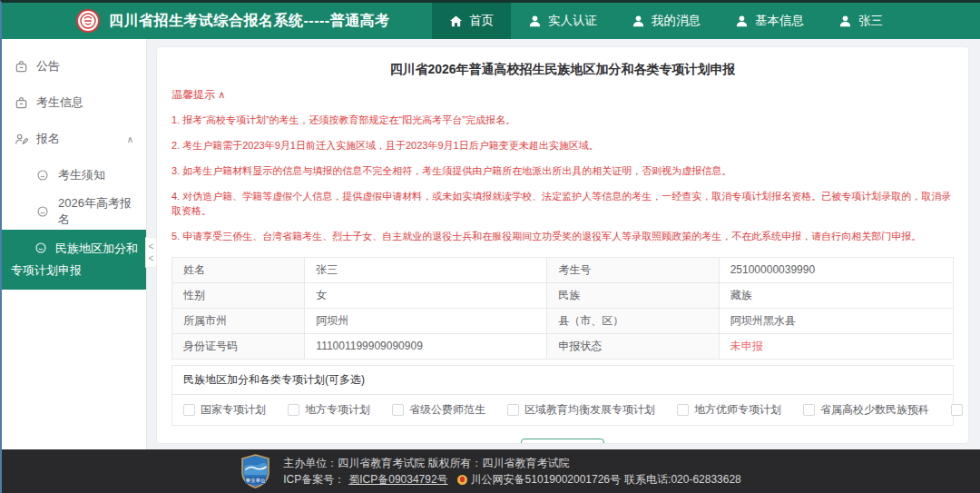 Image resolution: width=980 pixels, height=493 pixels. What do you see at coordinates (60, 103) in the screenshot?
I see `sidebar-item-label: 考生信息` at bounding box center [60, 103].